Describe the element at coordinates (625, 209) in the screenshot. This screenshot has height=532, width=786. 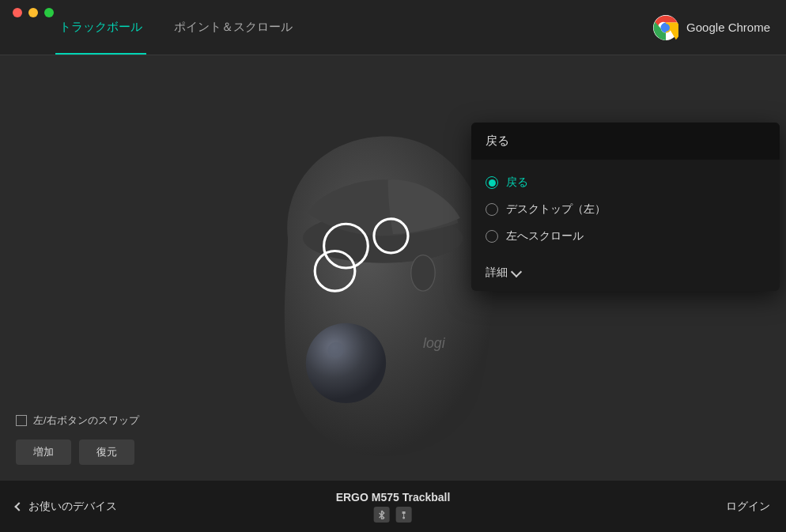
I see `dropdown-item-desktop: デスクトップ（左）` at that location.